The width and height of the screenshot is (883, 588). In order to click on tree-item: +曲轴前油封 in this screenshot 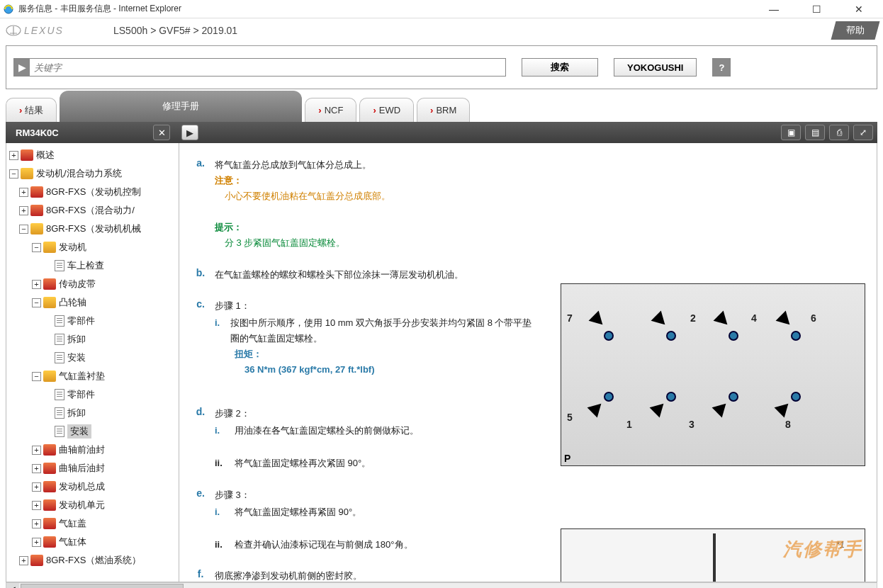, I will do `click(94, 450)`.